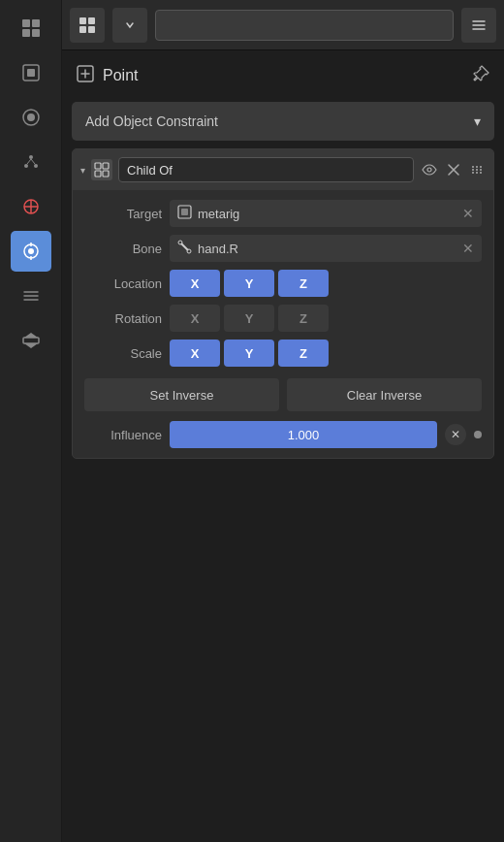  I want to click on rotation-z-button: Z, so click(303, 318).